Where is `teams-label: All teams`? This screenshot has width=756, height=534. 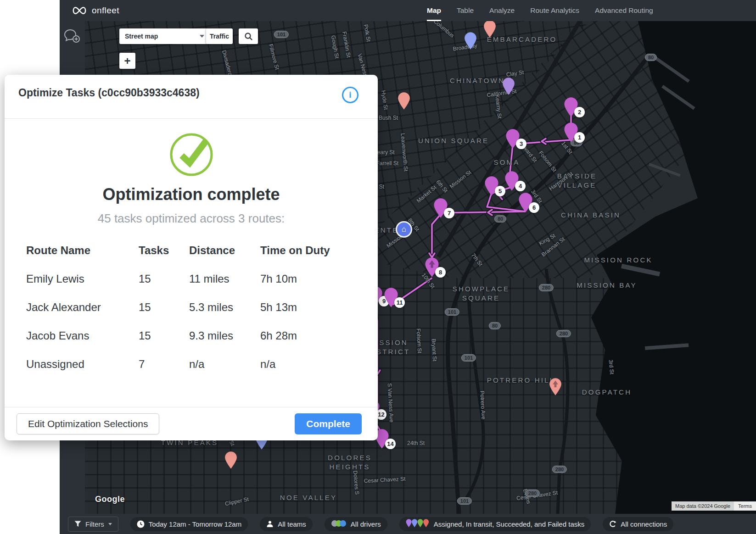
teams-label: All teams is located at coordinates (292, 524).